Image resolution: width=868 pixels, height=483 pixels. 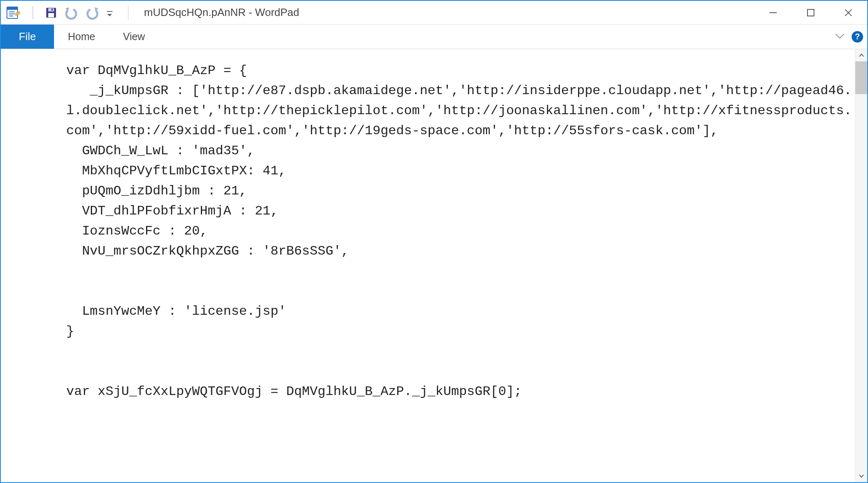 I want to click on tab-view: View, so click(x=134, y=37).